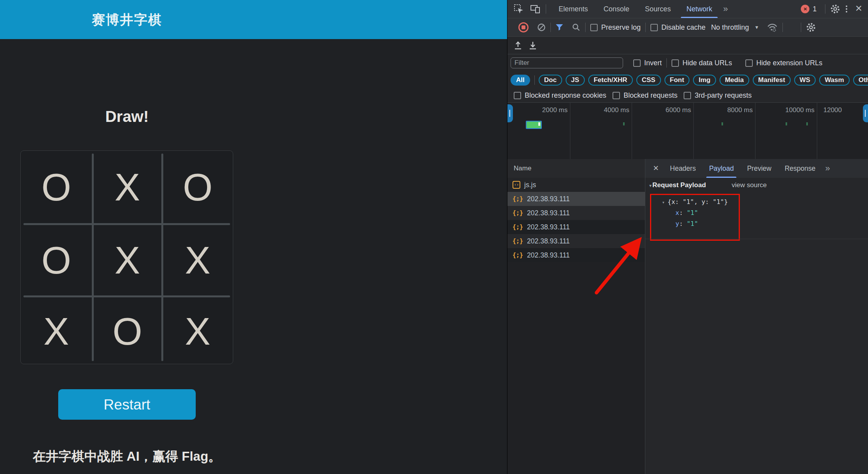  I want to click on disable-cache-checkbox, so click(654, 27).